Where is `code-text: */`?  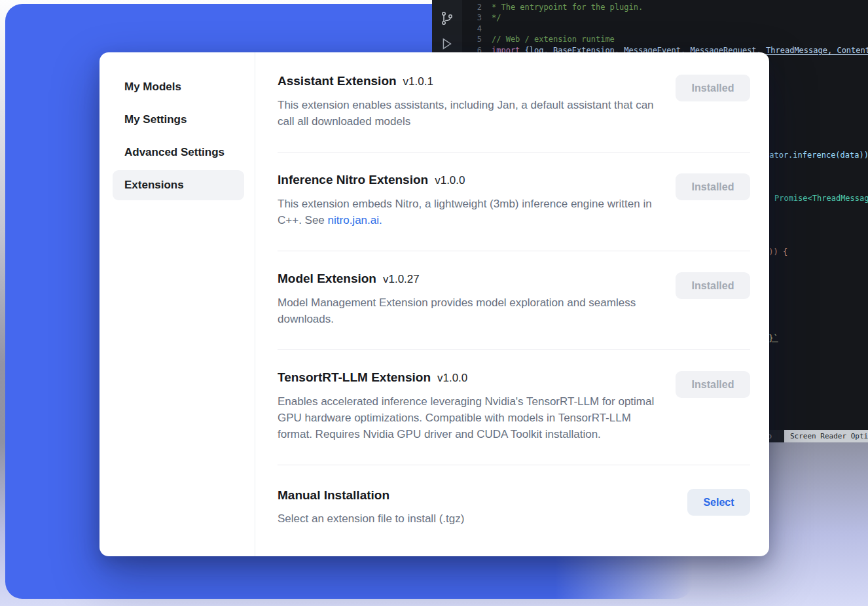
code-text: */ is located at coordinates (496, 18).